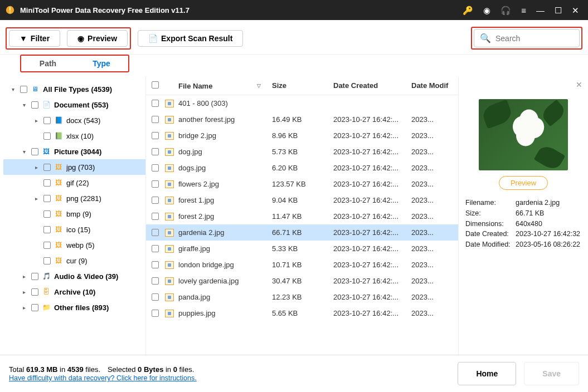 The image size is (588, 392). I want to click on minimize-icon: —, so click(541, 10).